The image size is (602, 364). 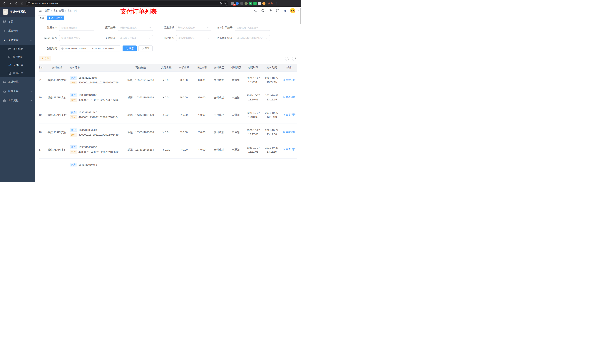 I want to click on table-tools, so click(x=291, y=59).